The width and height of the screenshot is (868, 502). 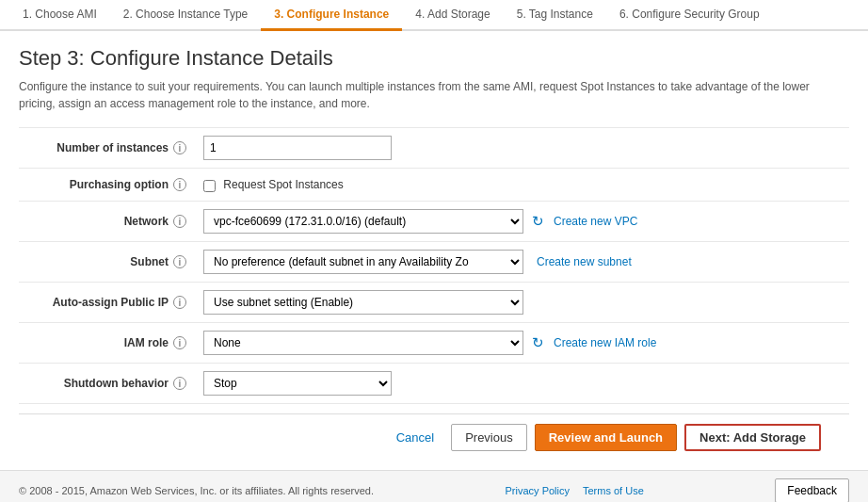 What do you see at coordinates (753, 437) in the screenshot?
I see `next-button: Next: Add Storage` at bounding box center [753, 437].